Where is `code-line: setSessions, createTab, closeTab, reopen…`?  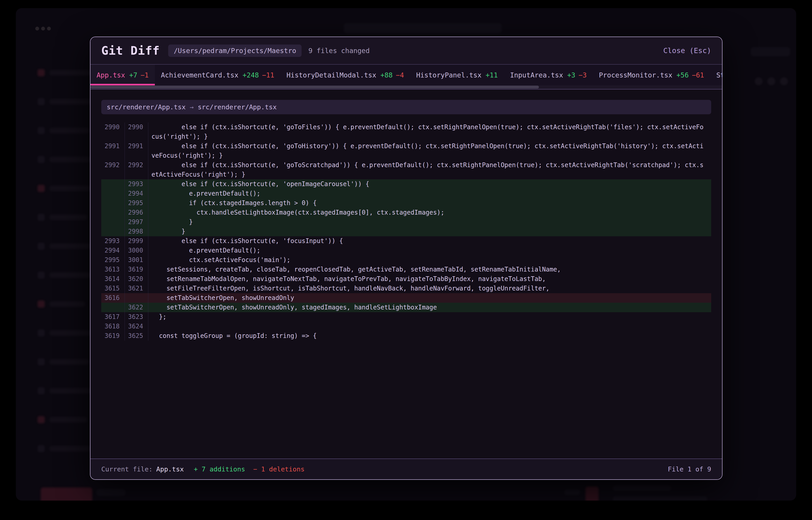 code-line: setSessions, createTab, closeTab, reopen… is located at coordinates (426, 269).